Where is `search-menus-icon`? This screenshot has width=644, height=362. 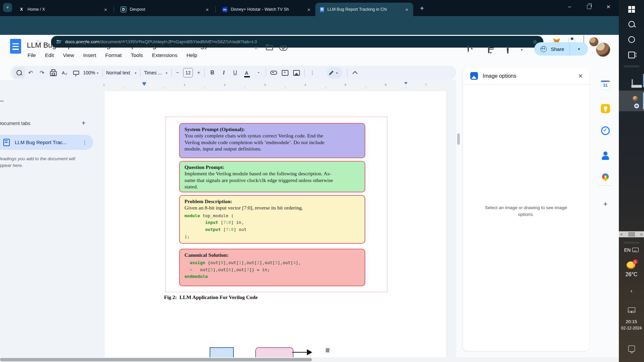 search-menus-icon is located at coordinates (19, 73).